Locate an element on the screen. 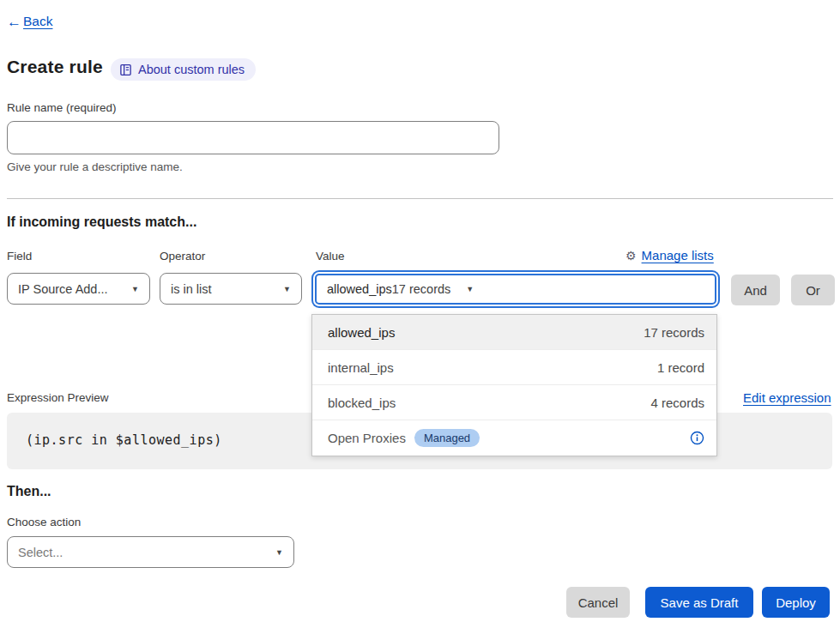 The image size is (840, 634). manage-lists-link: ⚙Manage lists is located at coordinates (669, 256).